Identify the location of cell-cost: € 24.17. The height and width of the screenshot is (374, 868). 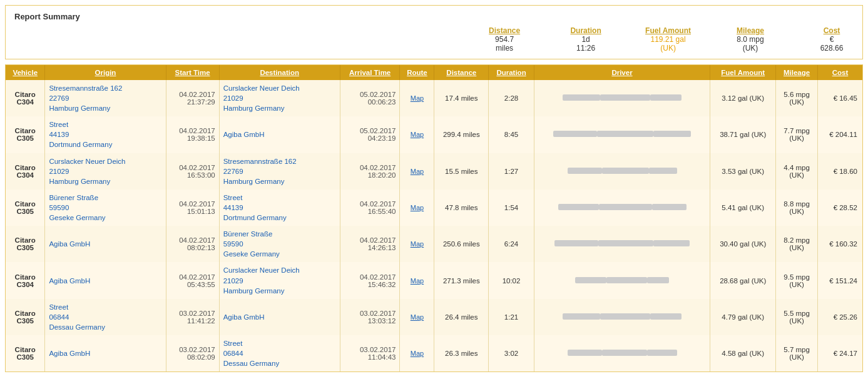
(840, 353).